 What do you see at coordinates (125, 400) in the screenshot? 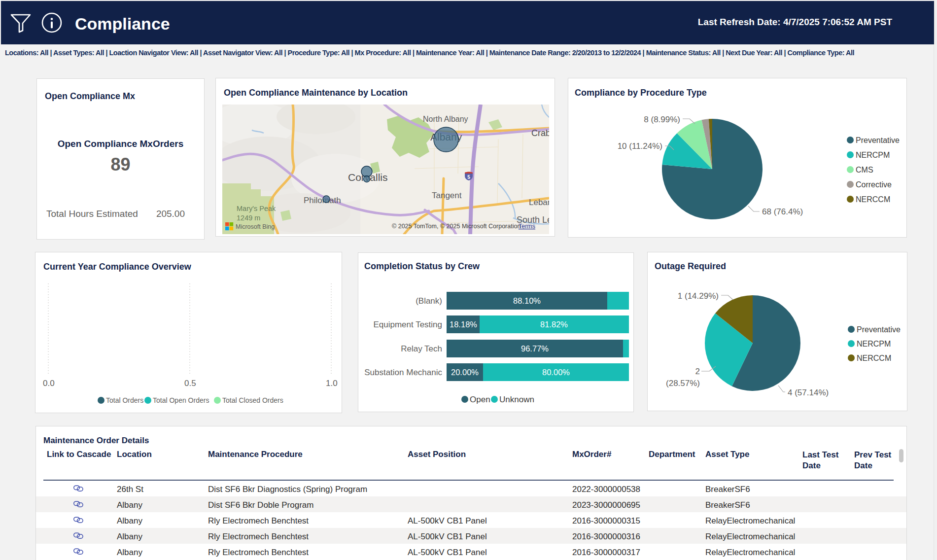
I see `svg-text: Total Orders` at bounding box center [125, 400].